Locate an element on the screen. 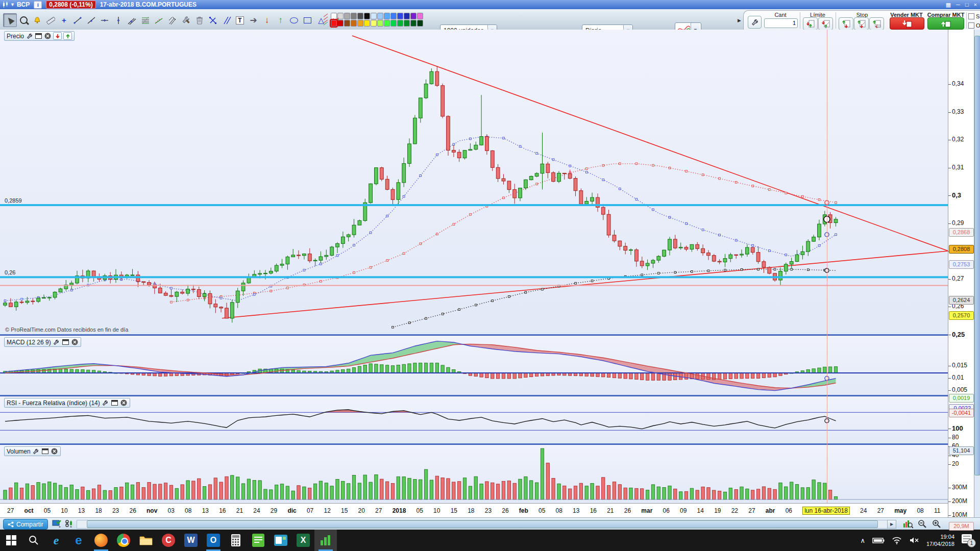 The height and width of the screenshot is (551, 980). hscroll-right-arrow: ▶ is located at coordinates (892, 524).